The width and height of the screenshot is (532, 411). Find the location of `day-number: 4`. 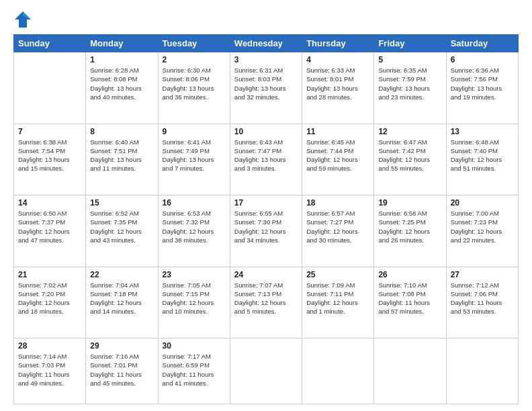

day-number: 4 is located at coordinates (338, 60).